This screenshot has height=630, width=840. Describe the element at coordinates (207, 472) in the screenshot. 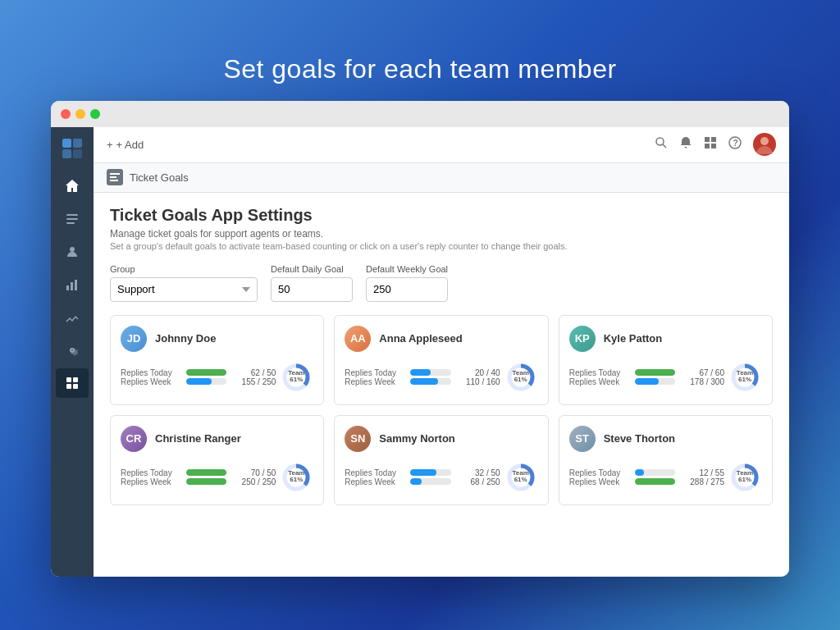

I see `today-progress-bg` at that location.